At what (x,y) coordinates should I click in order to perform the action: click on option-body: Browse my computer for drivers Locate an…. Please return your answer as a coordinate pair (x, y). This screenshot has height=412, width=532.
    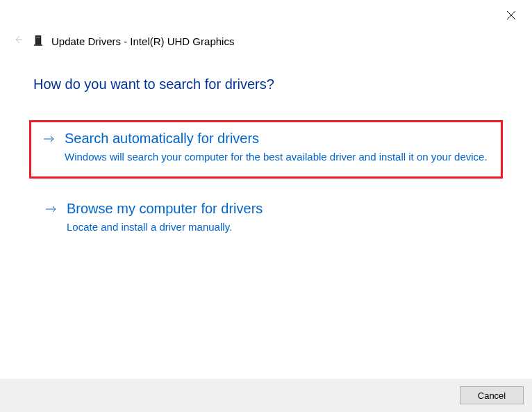
    Looking at the image, I should click on (276, 217).